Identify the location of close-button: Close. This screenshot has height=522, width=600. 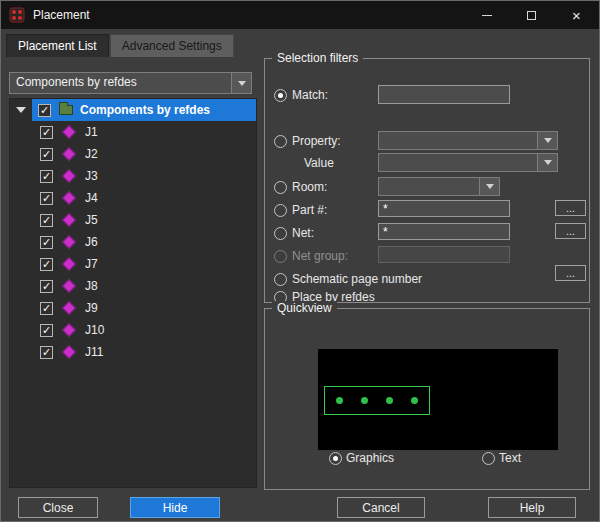
(58, 508).